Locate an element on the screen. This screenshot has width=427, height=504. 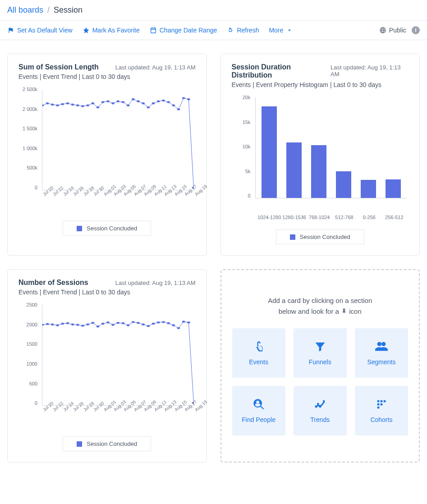
tile-trends: Trends is located at coordinates (320, 411).